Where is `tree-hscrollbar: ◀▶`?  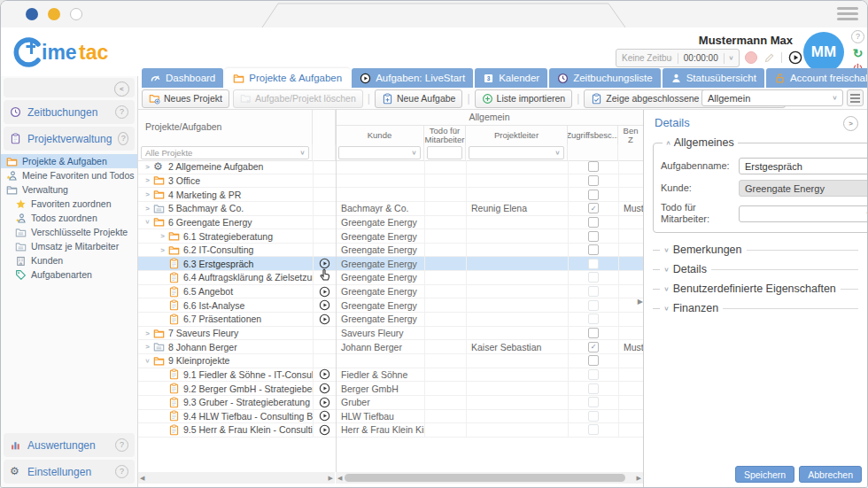
tree-hscrollbar: ◀▶ is located at coordinates (236, 478).